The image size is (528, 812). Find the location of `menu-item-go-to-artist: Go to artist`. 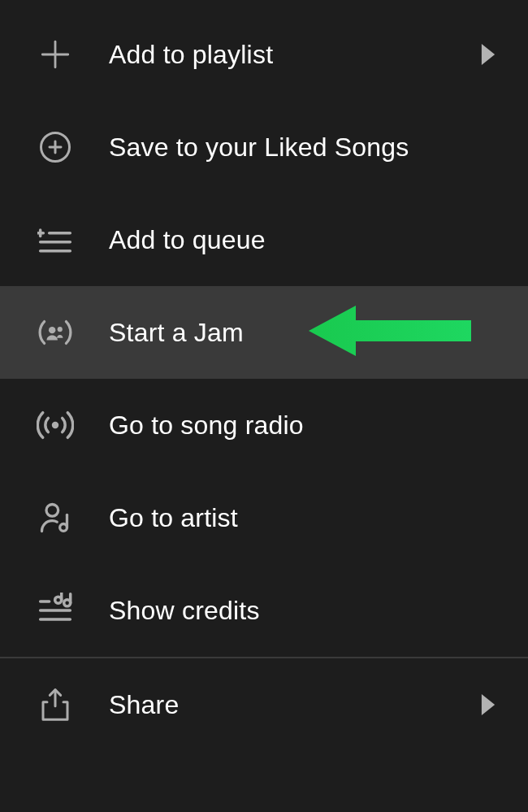

menu-item-go-to-artist: Go to artist is located at coordinates (264, 518).